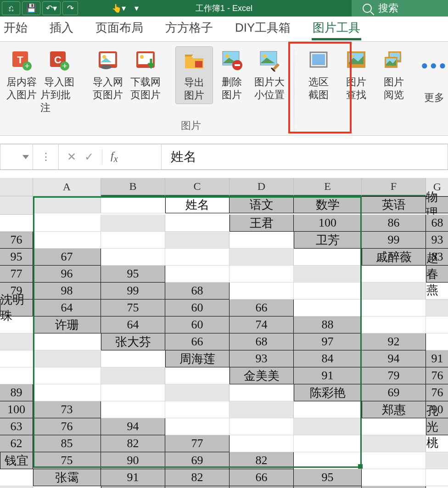 The image size is (448, 488). Describe the element at coordinates (133, 487) in the screenshot. I see `table-cell: 孔海燕` at that location.